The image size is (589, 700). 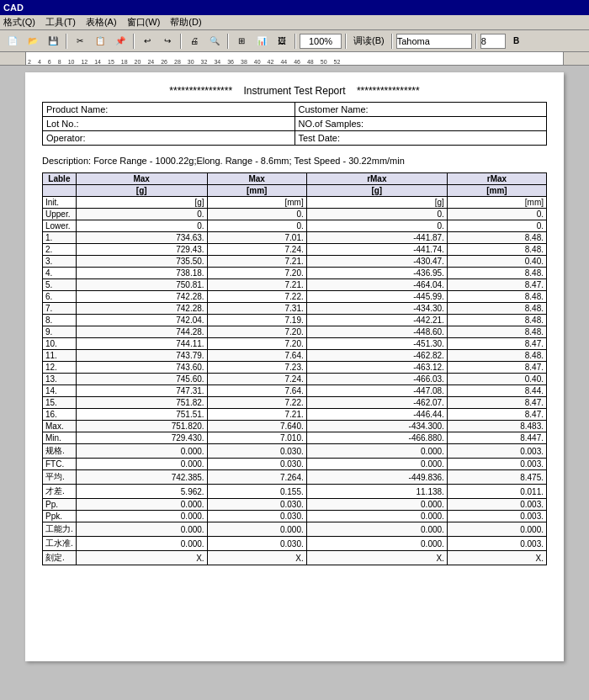 I want to click on lot-no-label: Lot No.:, so click(x=62, y=124).